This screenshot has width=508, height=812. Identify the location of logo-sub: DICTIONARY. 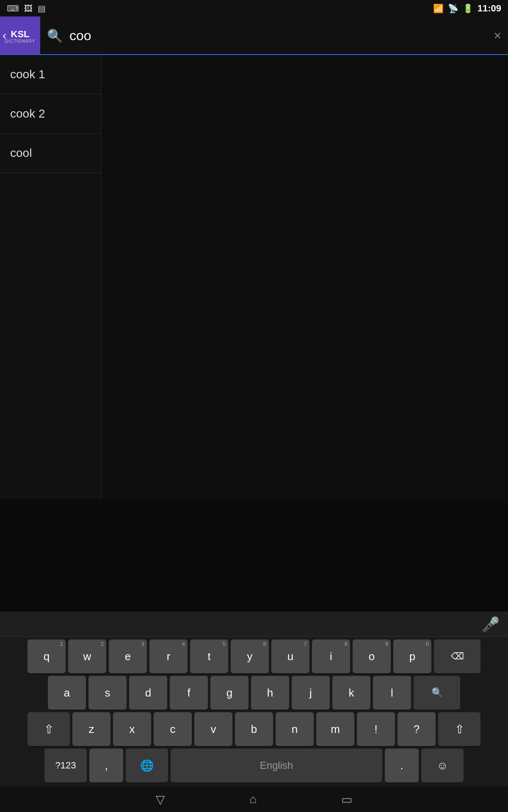
(20, 41).